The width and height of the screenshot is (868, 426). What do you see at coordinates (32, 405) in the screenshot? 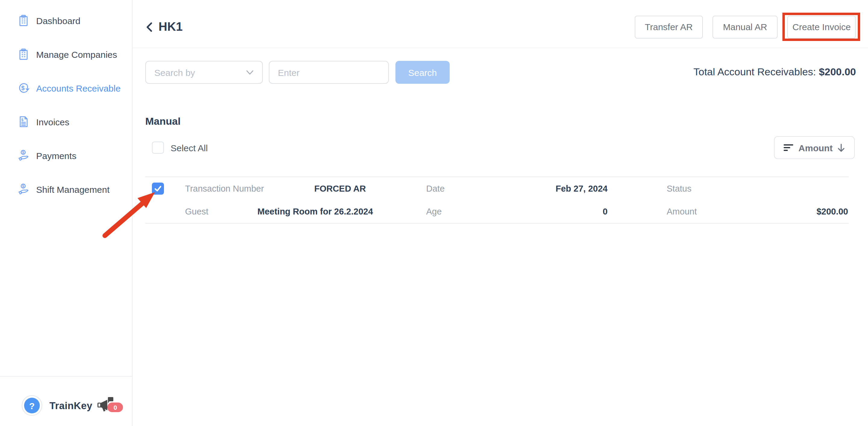
I see `help-button: ?` at bounding box center [32, 405].